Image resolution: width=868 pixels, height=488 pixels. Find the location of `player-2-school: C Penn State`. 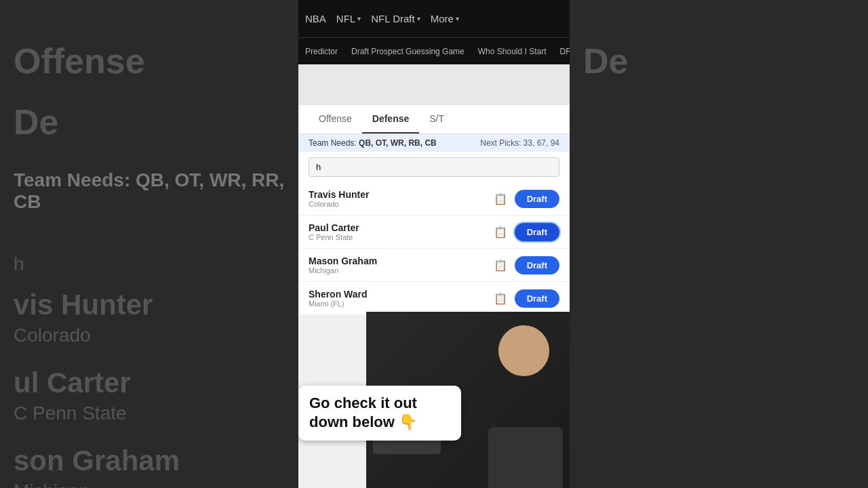

player-2-school: C Penn State is located at coordinates (397, 237).